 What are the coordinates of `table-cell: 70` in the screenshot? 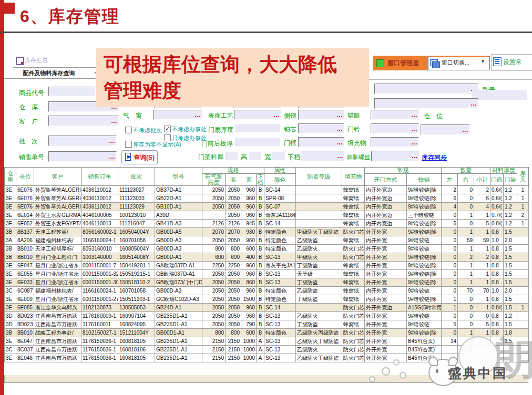 It's located at (483, 291).